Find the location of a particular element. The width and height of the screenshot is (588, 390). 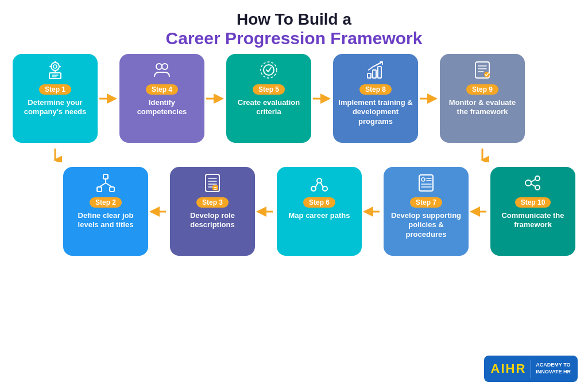

step-5-icon is located at coordinates (269, 71).